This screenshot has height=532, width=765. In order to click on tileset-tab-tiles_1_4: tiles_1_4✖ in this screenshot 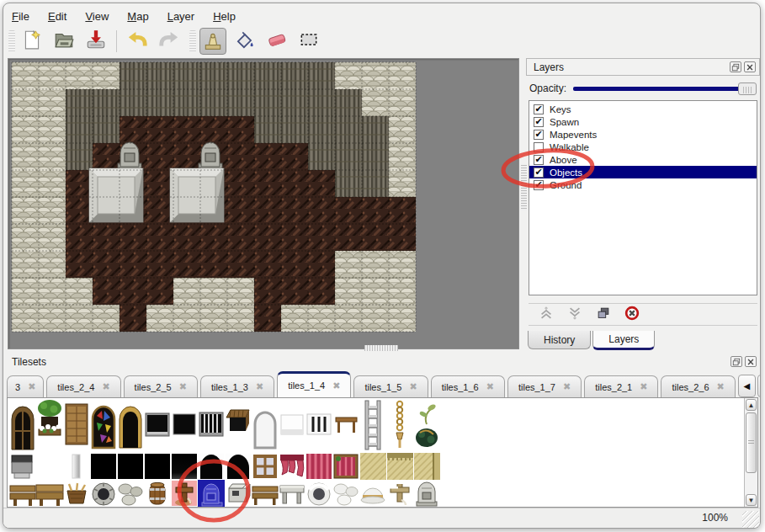, I will do `click(314, 384)`.